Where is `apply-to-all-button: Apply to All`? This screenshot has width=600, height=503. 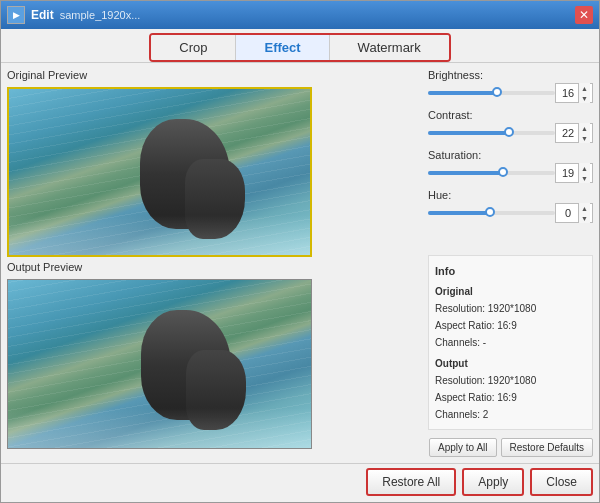 apply-to-all-button: Apply to All is located at coordinates (462, 448).